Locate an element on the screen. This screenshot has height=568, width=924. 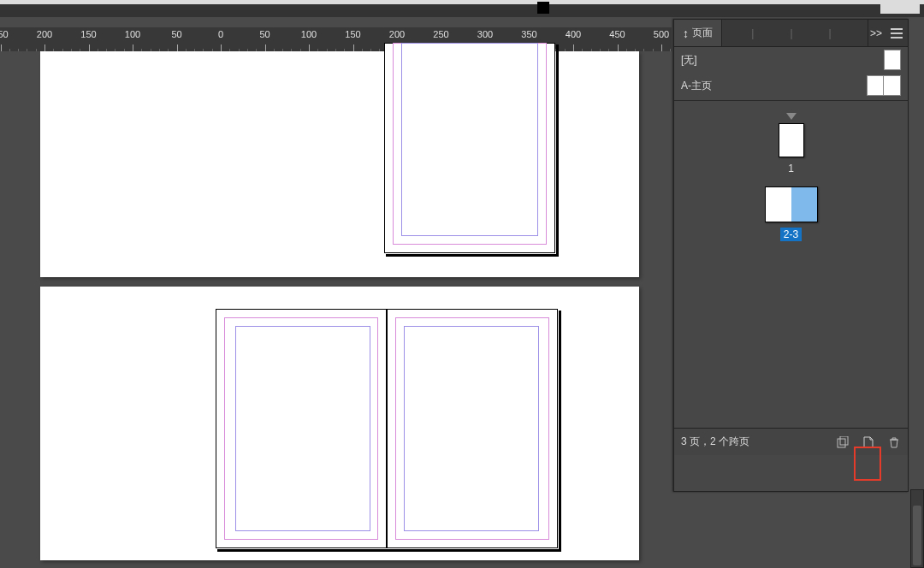
master-a-thumb is located at coordinates (884, 86).